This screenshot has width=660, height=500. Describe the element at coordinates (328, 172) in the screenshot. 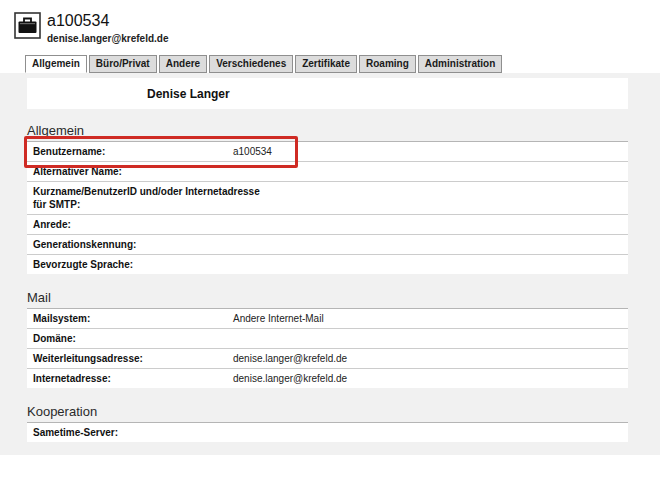

I see `field-row-alternativer-name: Alternativer Name:` at that location.